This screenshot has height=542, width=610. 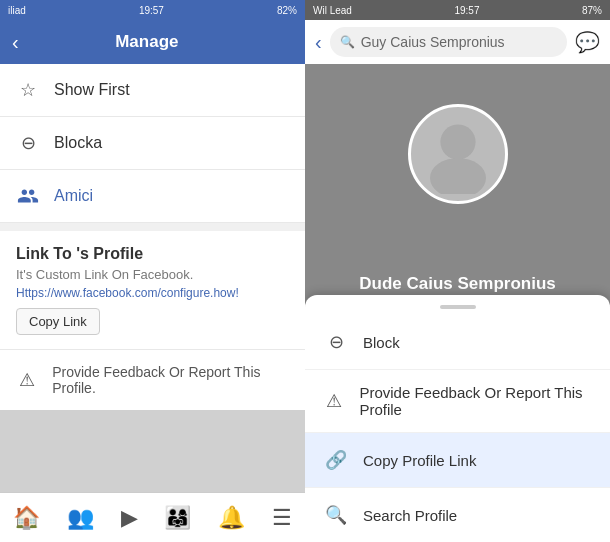 What do you see at coordinates (476, 401) in the screenshot?
I see `report-dropdown-label: Provide Feedback Or Report This Profile` at bounding box center [476, 401].